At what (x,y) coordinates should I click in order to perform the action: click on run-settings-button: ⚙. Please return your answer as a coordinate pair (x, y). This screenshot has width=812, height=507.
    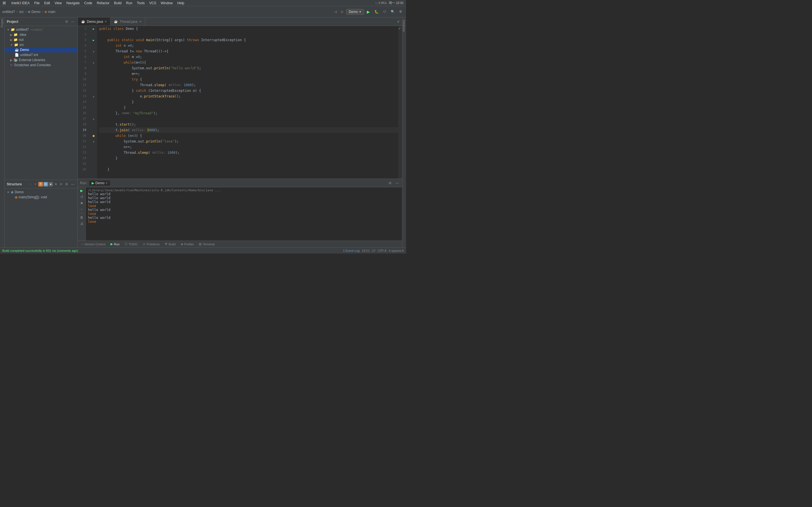
    Looking at the image, I should click on (390, 183).